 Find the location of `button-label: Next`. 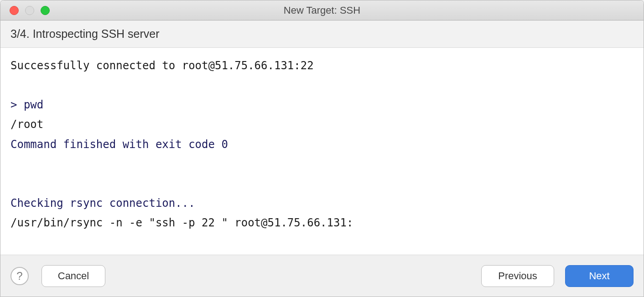

button-label: Next is located at coordinates (599, 276).